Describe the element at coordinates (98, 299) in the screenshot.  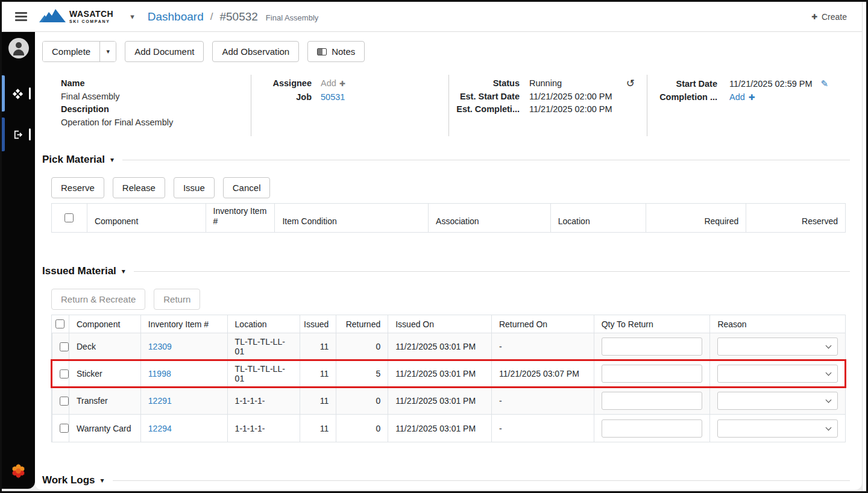
I see `return-and-recreate-button: Return & Recreate` at that location.